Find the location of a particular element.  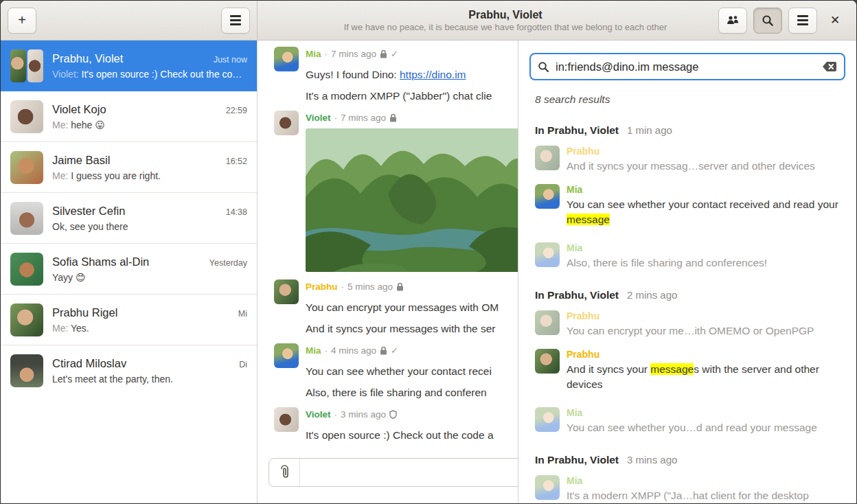

message-group: Mia · 7 mins ago ✓ Guys! I found Dino: h… is located at coordinates (387, 71).